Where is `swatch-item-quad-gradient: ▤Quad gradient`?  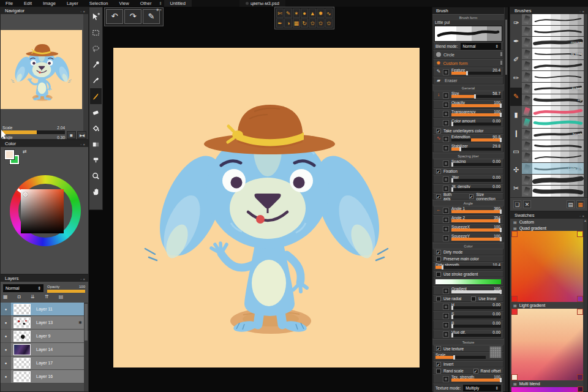 swatch-item-quad-gradient: ▤Quad gradient is located at coordinates (549, 228).